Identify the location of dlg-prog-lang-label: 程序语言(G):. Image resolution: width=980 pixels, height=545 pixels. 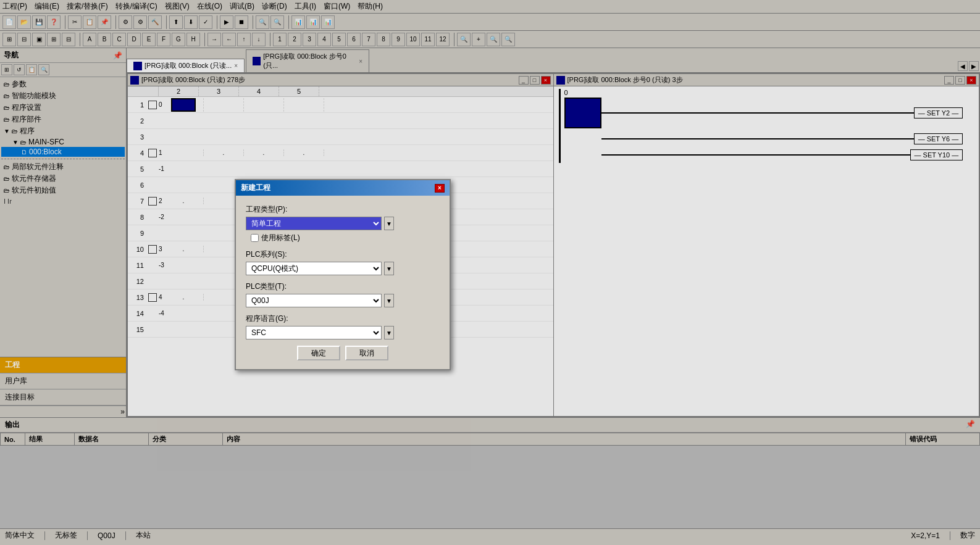
(343, 318).